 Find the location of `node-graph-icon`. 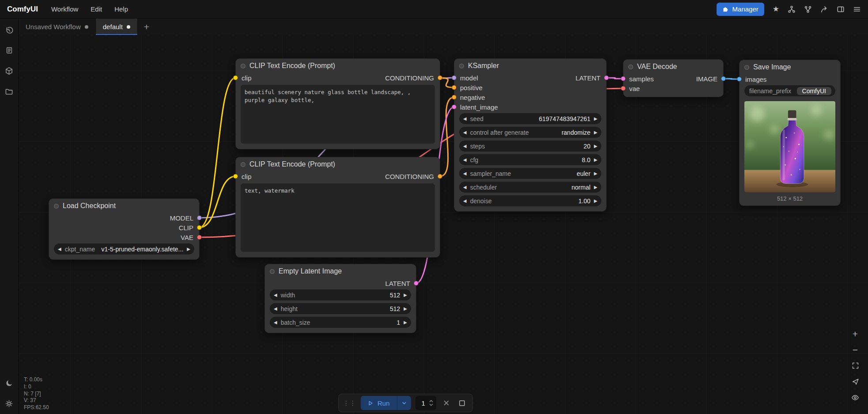

node-graph-icon is located at coordinates (792, 9).